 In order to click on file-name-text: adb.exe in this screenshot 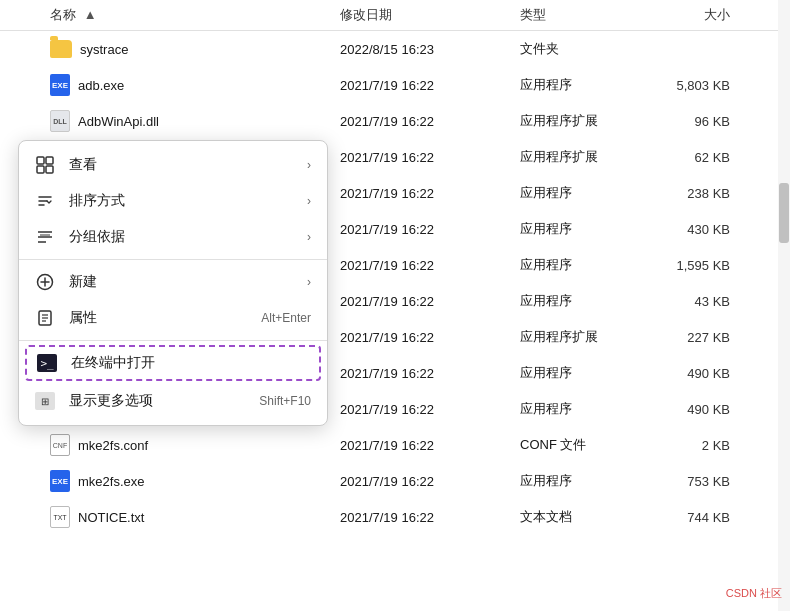, I will do `click(101, 86)`.